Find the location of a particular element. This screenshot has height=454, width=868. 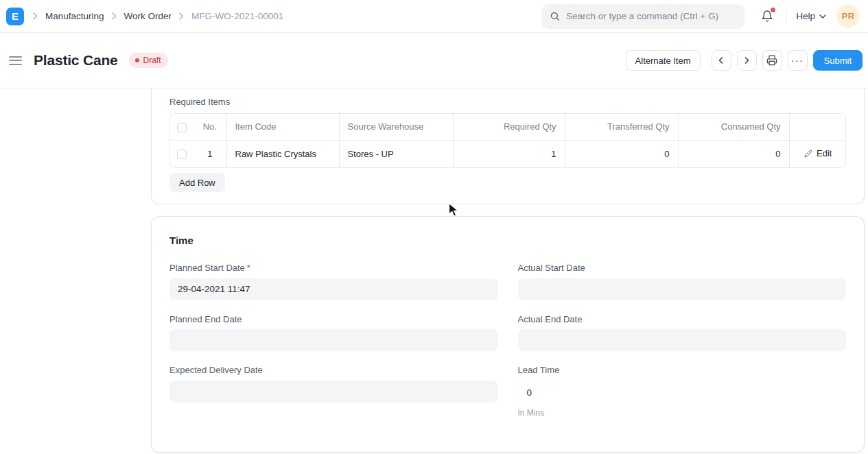

help-label: Help is located at coordinates (806, 16).